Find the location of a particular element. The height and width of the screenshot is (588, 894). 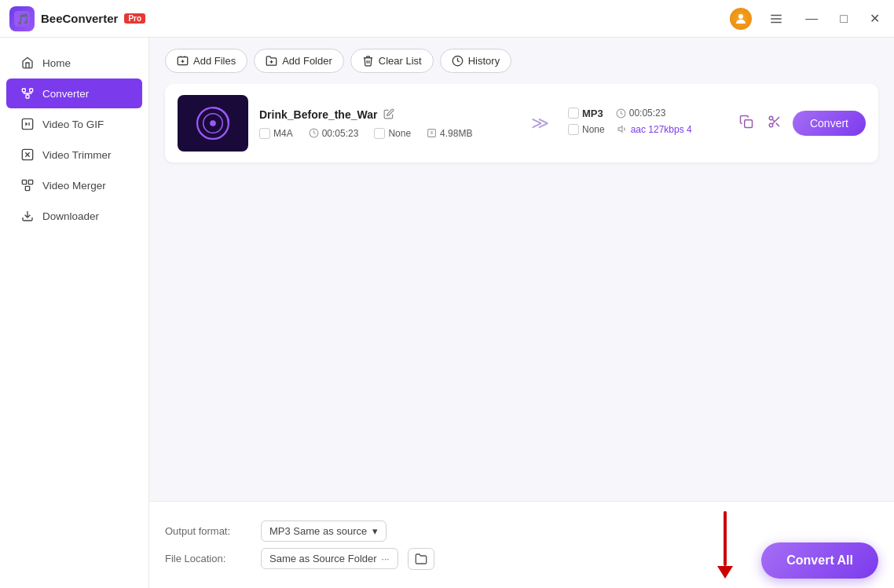

file-size-icon is located at coordinates (432, 133).